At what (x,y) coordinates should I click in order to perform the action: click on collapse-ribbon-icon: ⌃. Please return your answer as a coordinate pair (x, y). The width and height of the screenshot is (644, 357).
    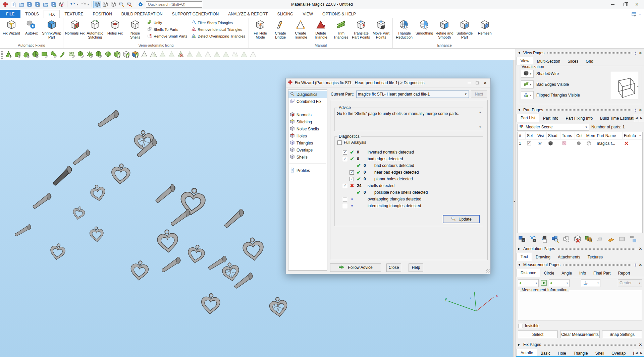
    Looking at the image, I should click on (640, 15).